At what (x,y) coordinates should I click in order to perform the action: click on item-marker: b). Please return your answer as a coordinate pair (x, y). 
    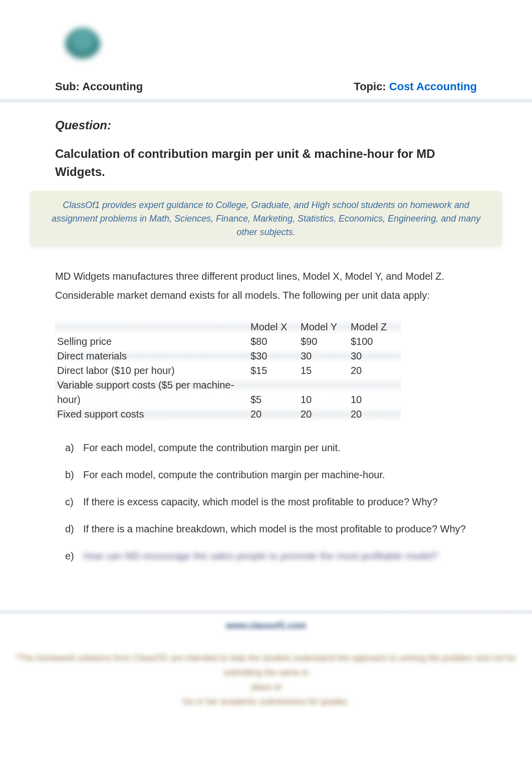
    Looking at the image, I should click on (74, 475).